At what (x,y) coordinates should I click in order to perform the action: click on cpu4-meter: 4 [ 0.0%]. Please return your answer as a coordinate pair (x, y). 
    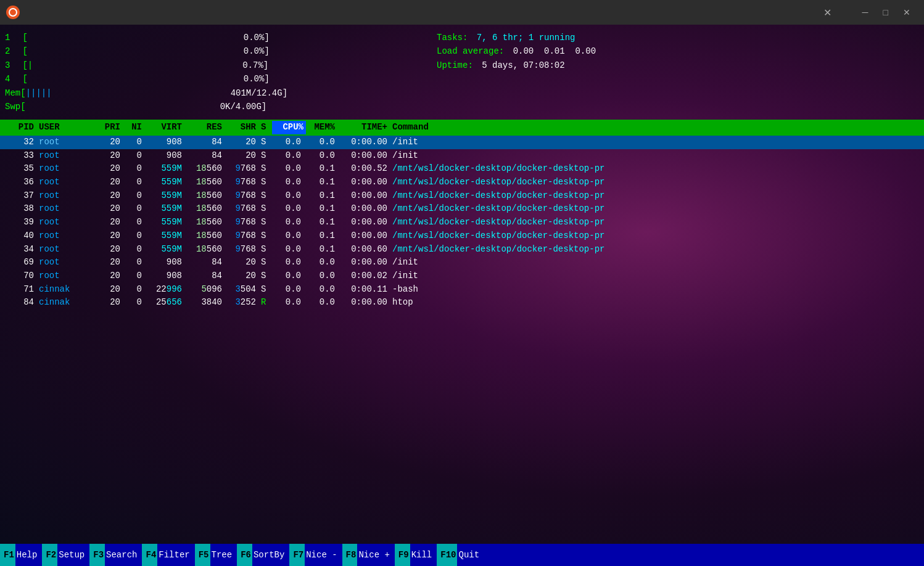
    Looking at the image, I should click on (208, 79).